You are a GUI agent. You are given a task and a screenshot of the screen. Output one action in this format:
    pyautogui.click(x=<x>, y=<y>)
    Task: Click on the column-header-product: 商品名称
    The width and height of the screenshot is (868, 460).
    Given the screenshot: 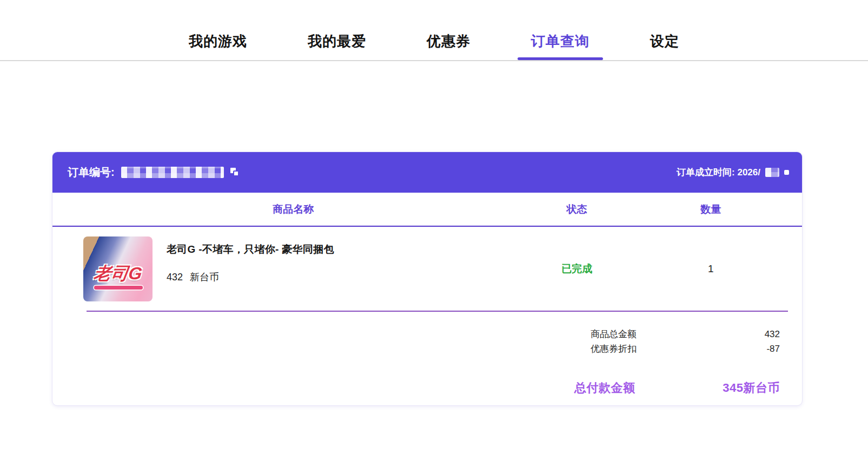 What is the action you would take?
    pyautogui.click(x=293, y=209)
    